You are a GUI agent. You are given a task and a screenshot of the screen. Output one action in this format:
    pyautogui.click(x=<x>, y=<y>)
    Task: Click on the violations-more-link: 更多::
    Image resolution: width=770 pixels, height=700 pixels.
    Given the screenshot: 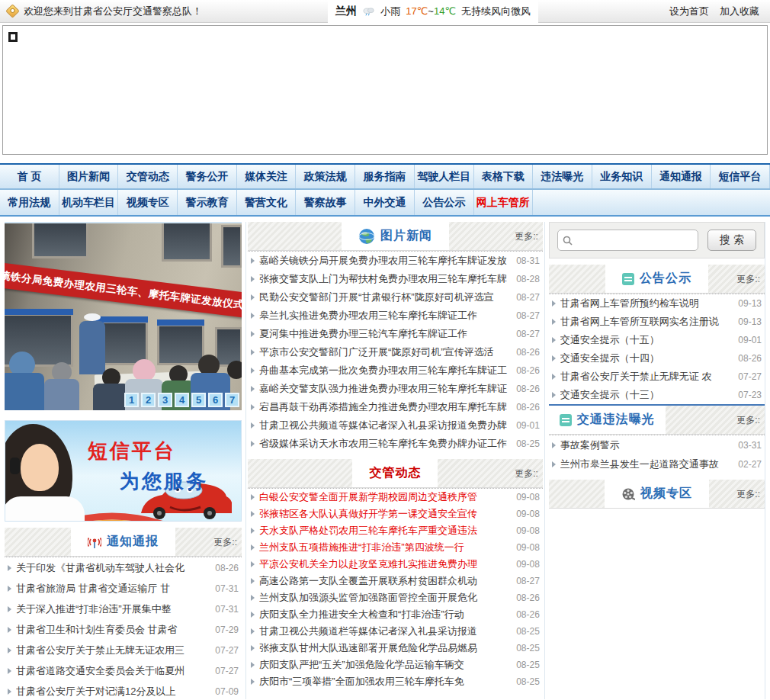 What is the action you would take?
    pyautogui.click(x=749, y=421)
    